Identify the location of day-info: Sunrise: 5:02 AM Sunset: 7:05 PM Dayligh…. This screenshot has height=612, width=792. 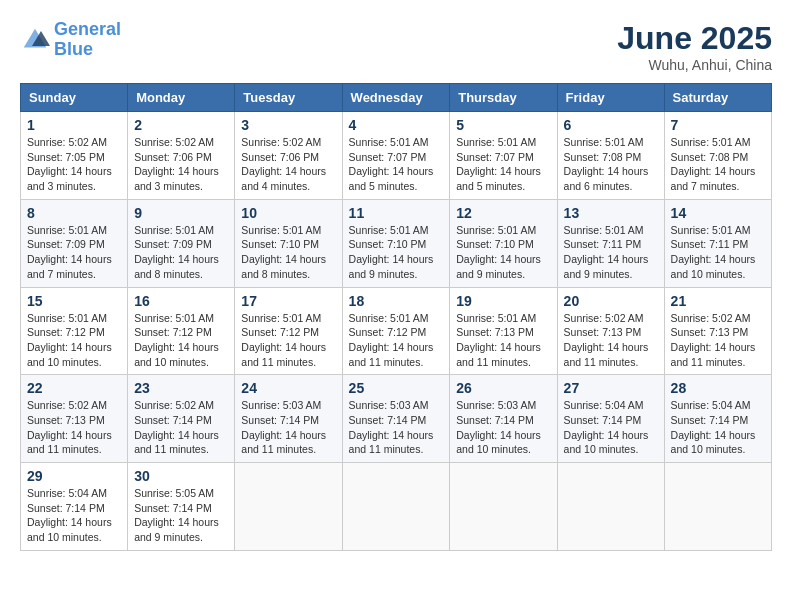
(74, 164).